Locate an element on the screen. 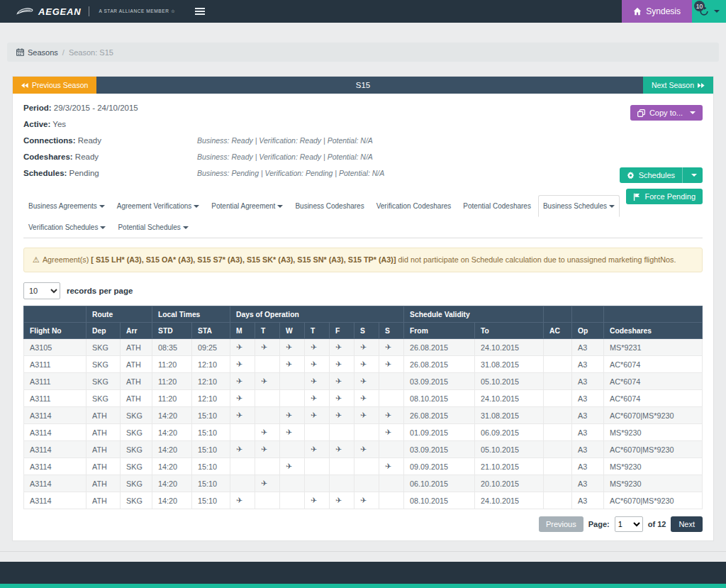 Image resolution: width=726 pixels, height=588 pixels. tab-potential-codeshares: Potential Codeshares is located at coordinates (497, 206).